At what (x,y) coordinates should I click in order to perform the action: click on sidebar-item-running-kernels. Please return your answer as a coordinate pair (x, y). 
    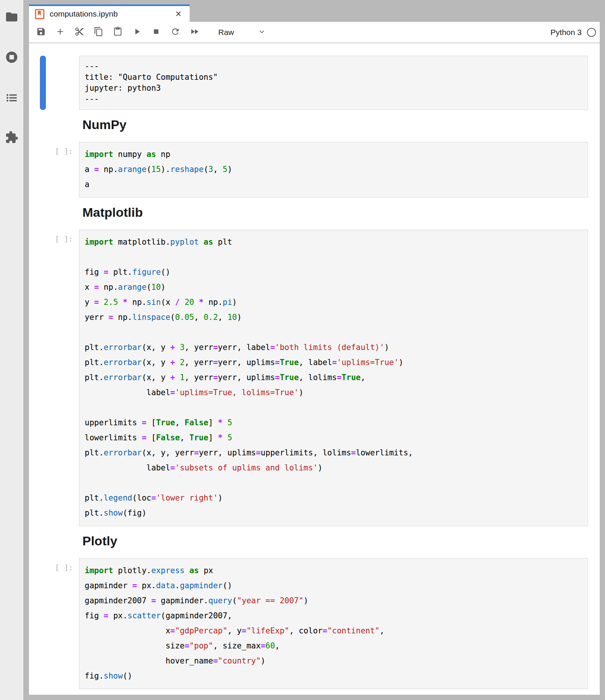
    Looking at the image, I should click on (12, 58).